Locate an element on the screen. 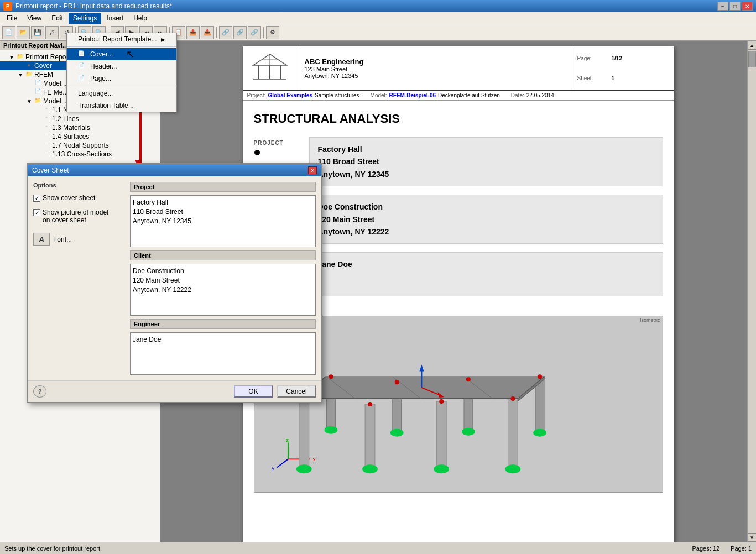 This screenshot has height=554, width=756. tree-label-root: Printout Repo... is located at coordinates (49, 57).